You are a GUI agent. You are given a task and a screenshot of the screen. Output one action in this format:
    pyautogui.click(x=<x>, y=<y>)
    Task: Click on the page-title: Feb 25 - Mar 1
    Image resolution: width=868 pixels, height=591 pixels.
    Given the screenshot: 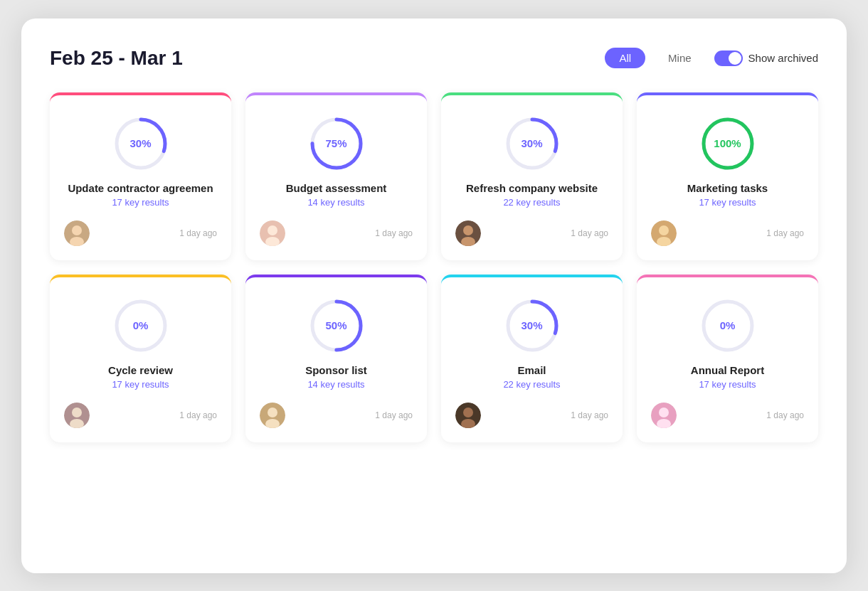 What is the action you would take?
    pyautogui.click(x=117, y=58)
    